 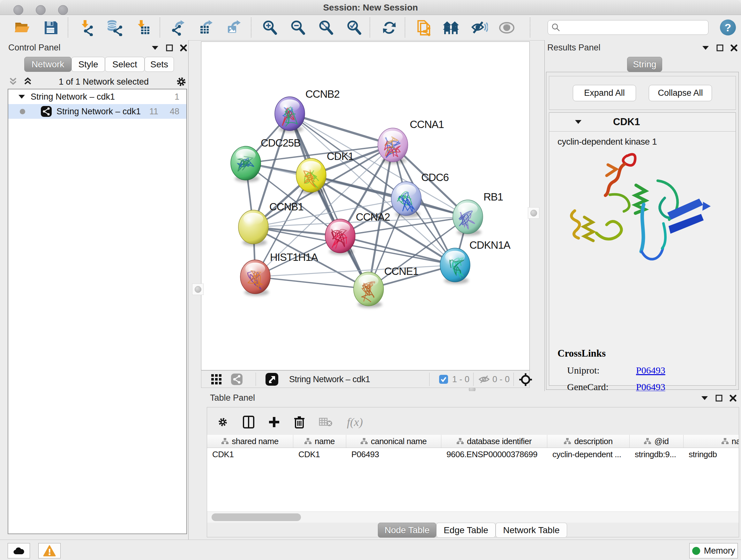 I want to click on tab-edge-table: Edge Table, so click(x=466, y=530).